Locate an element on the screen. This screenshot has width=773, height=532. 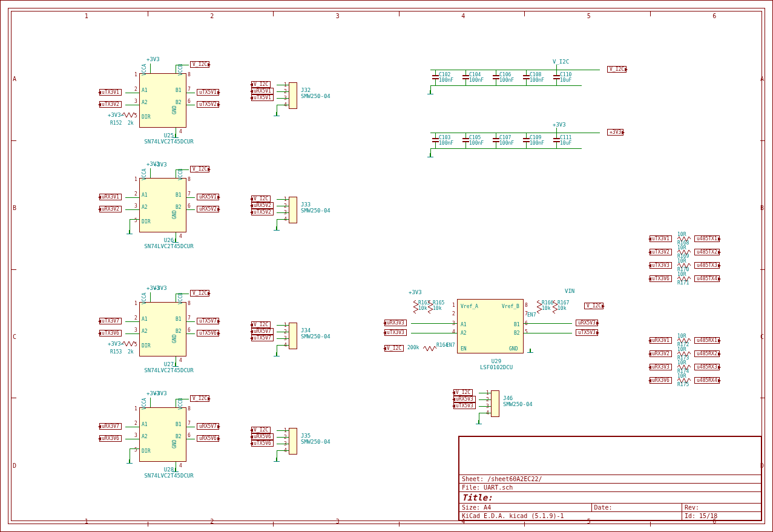
net-label: uRX5V2 is located at coordinates (263, 206).